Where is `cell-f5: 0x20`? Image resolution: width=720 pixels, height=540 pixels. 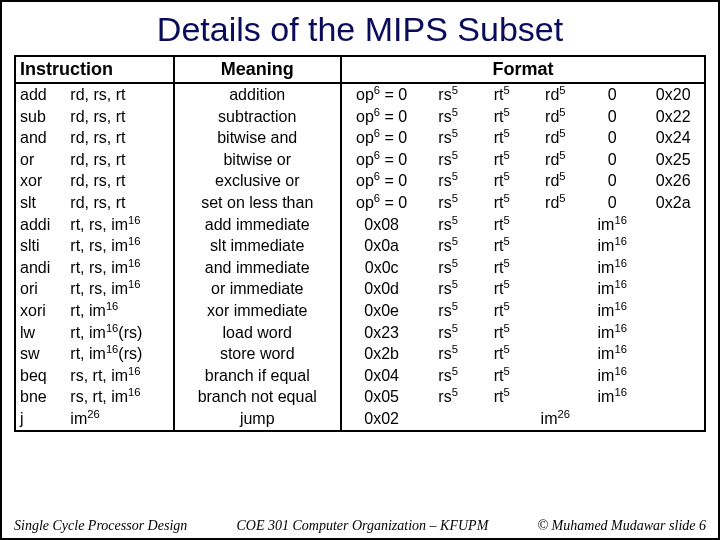
cell-f5: 0x20 is located at coordinates (674, 94).